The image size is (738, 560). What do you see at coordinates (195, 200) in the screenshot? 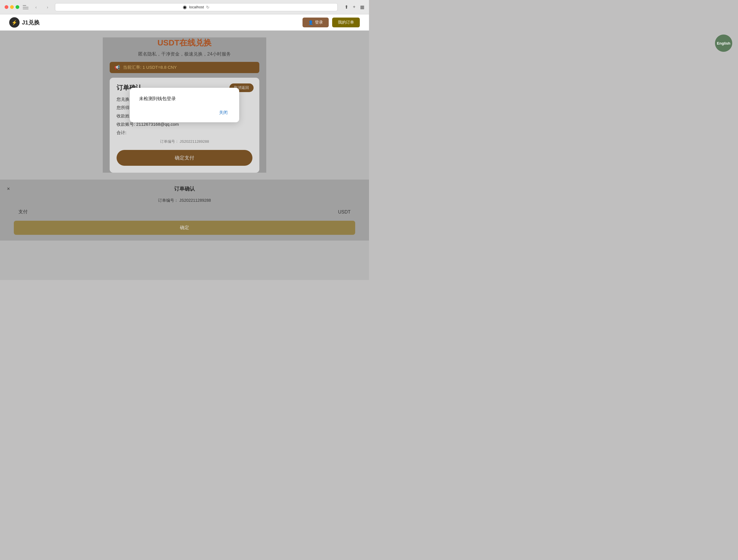
I see `bottom-order-id-value: JS202211289288` at bounding box center [195, 200].